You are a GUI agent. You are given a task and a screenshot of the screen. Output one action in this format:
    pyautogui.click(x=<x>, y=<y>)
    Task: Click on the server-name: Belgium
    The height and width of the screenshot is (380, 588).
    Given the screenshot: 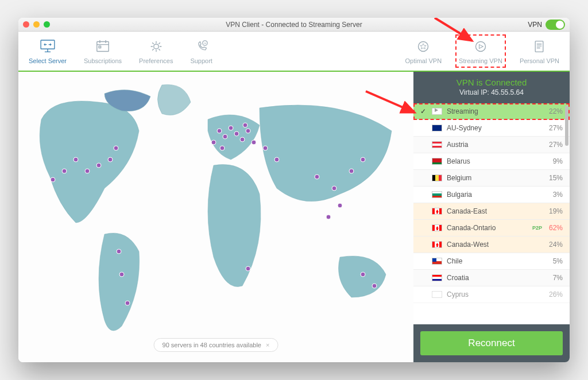 What is the action you would take?
    pyautogui.click(x=496, y=178)
    